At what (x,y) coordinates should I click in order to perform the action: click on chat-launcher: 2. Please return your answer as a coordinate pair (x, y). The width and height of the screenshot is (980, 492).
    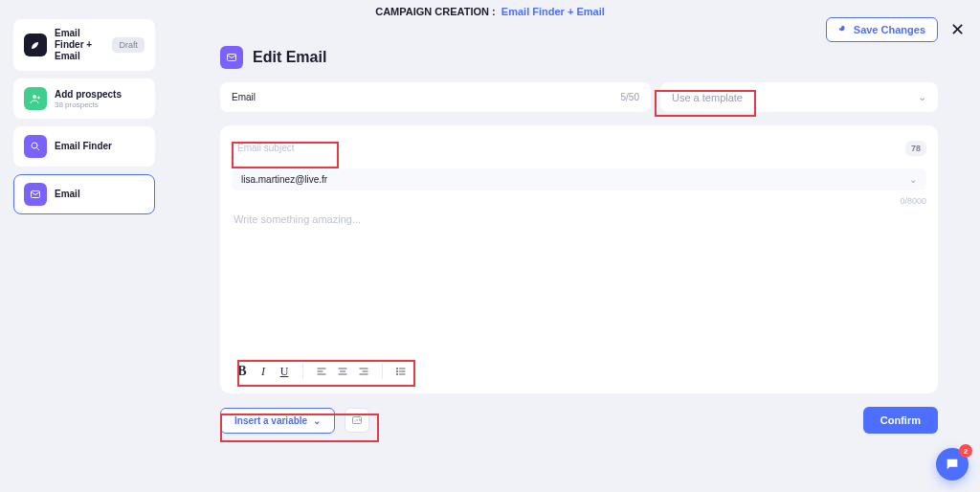
    Looking at the image, I should click on (952, 464).